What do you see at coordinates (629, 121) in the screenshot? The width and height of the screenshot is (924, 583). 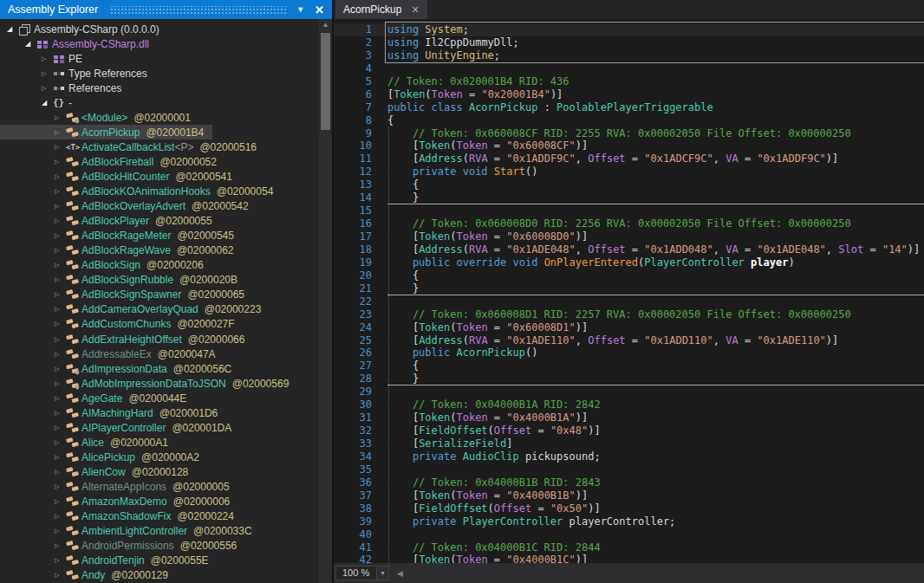 I see `code-line: 8{` at bounding box center [629, 121].